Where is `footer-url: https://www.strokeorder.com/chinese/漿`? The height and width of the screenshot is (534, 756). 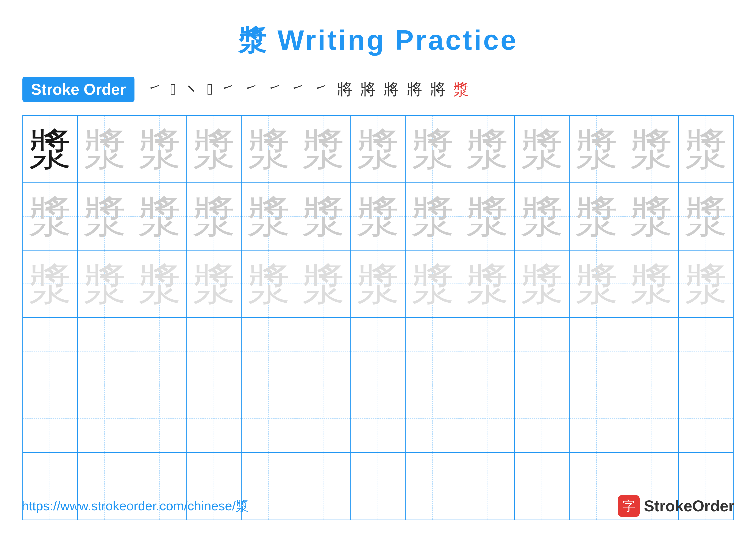 footer-url: https://www.strokeorder.com/chinese/漿 is located at coordinates (135, 506).